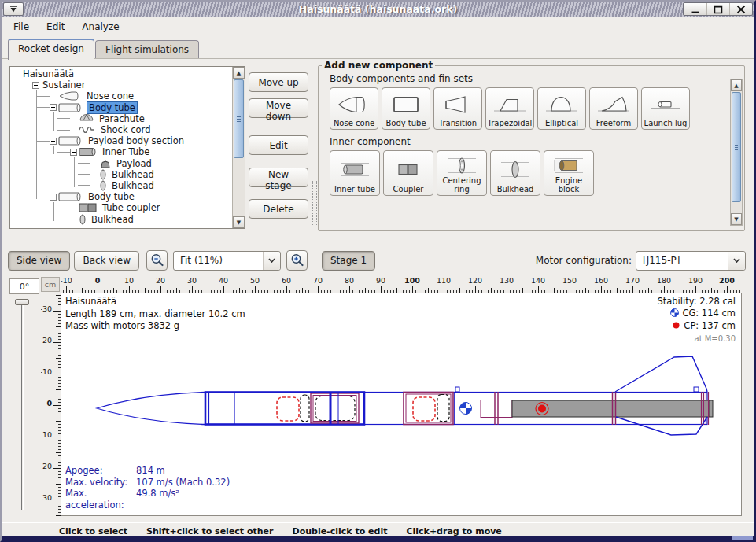  Describe the element at coordinates (666, 109) in the screenshot. I see `add-launch-lug-button: Launch lug` at that location.